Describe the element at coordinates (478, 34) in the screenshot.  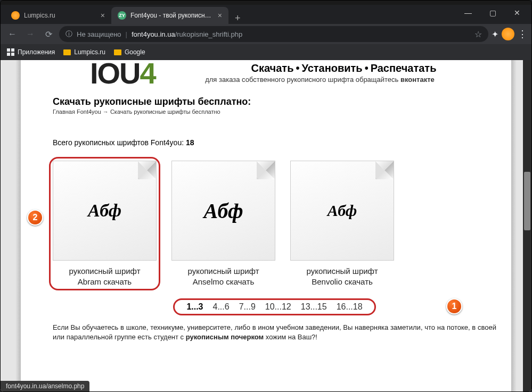
I see `bookmark-star-icon: ☆` at that location.